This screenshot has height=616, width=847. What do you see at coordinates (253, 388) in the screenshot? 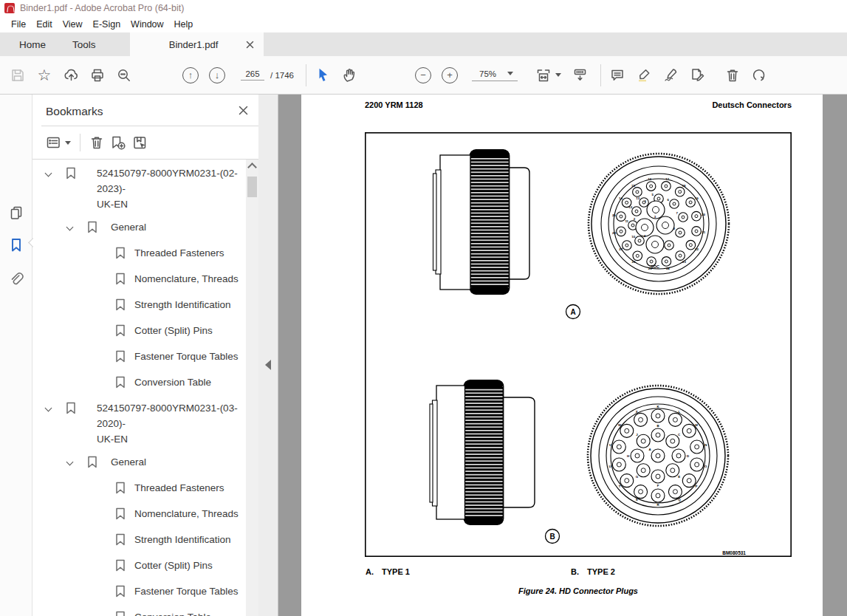
I see `bookmarks-scrollbar` at bounding box center [253, 388].